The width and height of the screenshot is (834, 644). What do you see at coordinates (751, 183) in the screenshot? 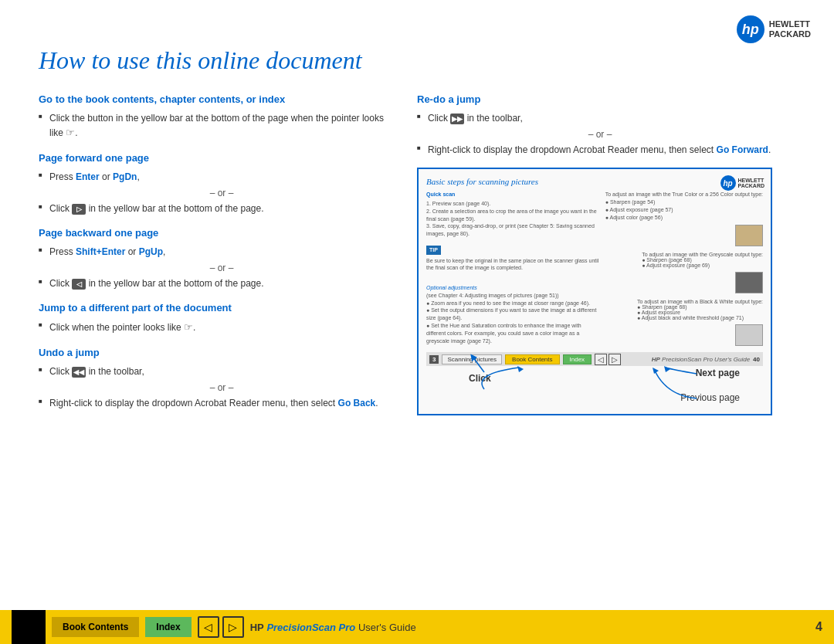
I see `preview-hp-name: HEWLETTPACKARD` at bounding box center [751, 183].